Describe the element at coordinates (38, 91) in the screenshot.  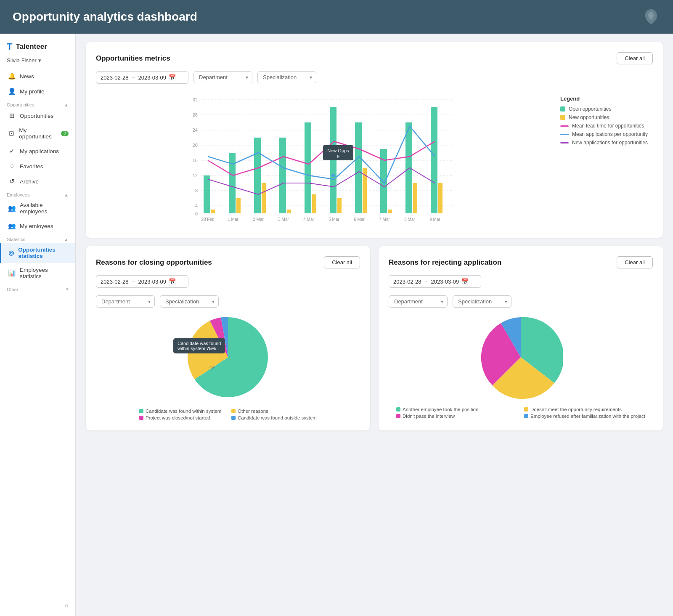
I see `sidebar-item-my-profile: 👤 My profile` at that location.